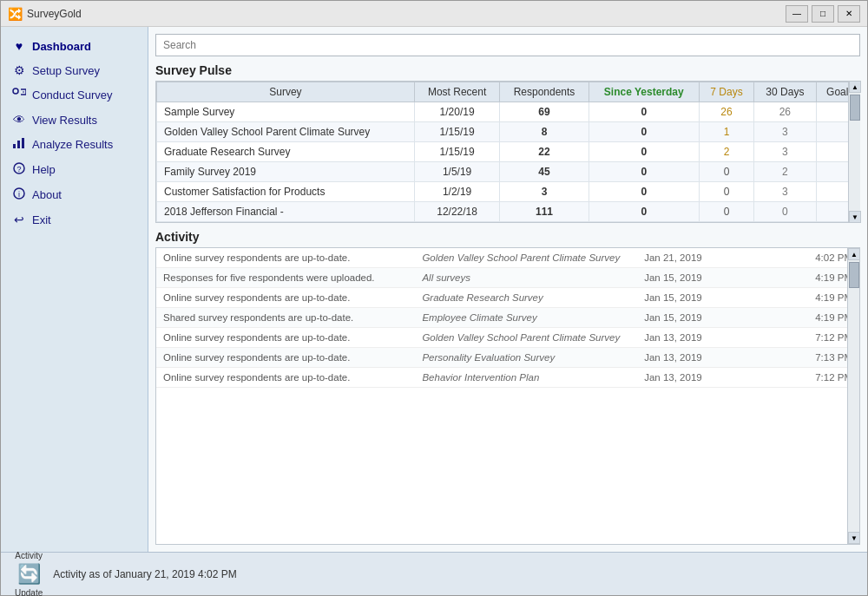 This screenshot has height=596, width=868. What do you see at coordinates (75, 290) in the screenshot?
I see `sidebar: ♥Dashboard⚙Setup SurveyConduct Survey👁Vi…` at bounding box center [75, 290].